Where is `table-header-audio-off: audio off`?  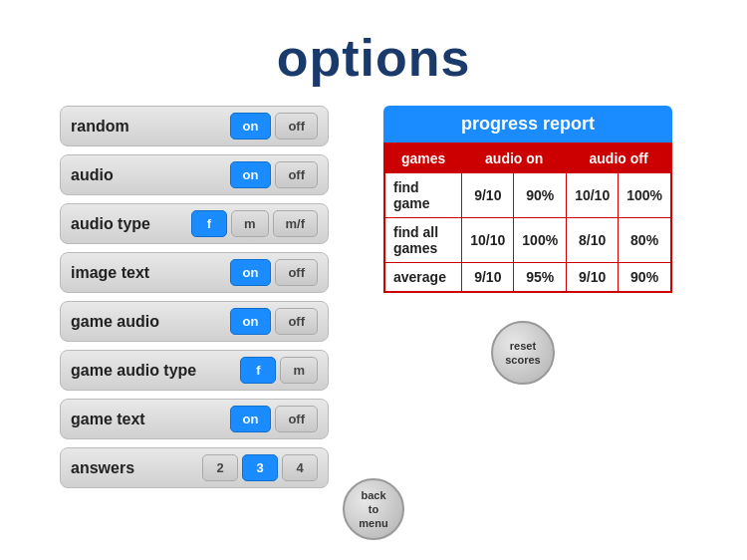
table-header-audio-off: audio off is located at coordinates (620, 158).